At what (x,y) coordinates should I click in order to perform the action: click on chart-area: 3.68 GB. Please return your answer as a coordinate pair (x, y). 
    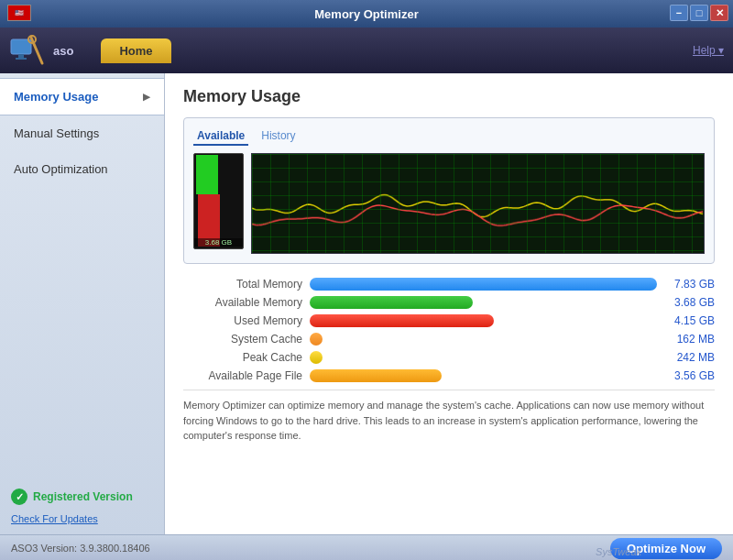
    Looking at the image, I should click on (449, 203).